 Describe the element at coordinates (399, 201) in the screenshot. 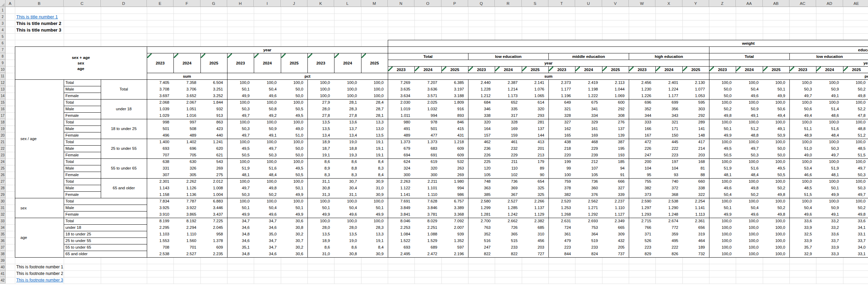

I see `cell-N30: 7.691` at that location.